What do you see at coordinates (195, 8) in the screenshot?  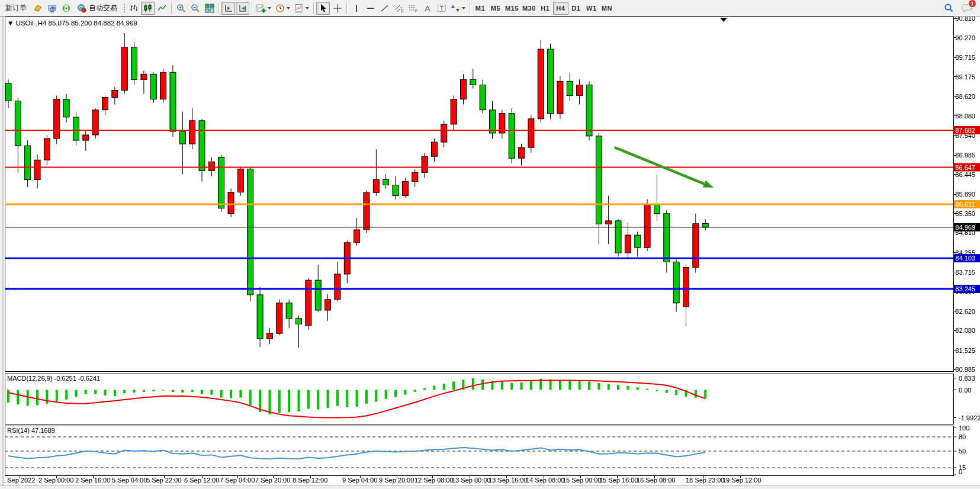 I see `zoom-out-button` at bounding box center [195, 8].